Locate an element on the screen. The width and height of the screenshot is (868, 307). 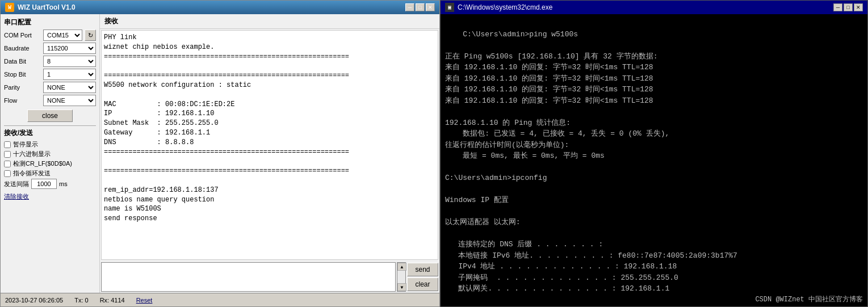
flow-label: Flow is located at coordinates (23, 100).